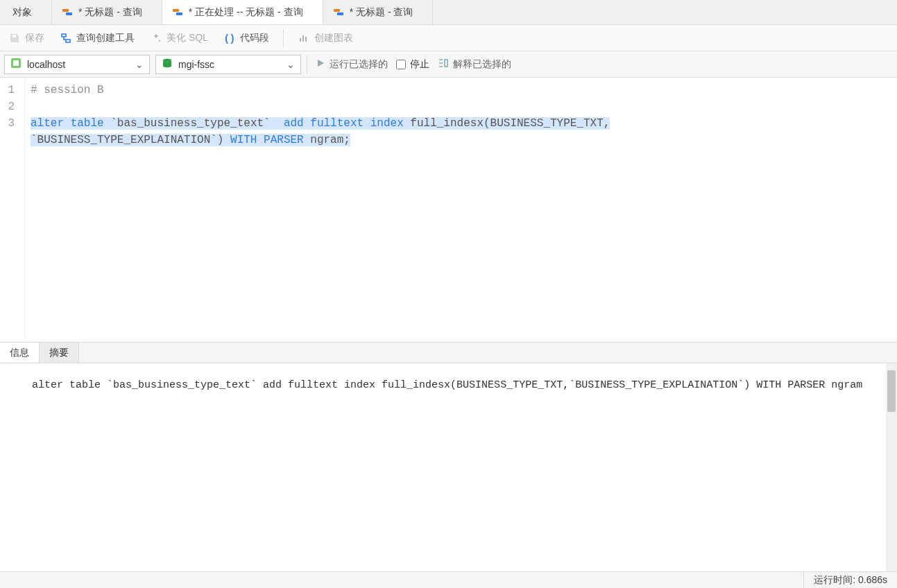  I want to click on connection-bar: localhost ⌄ mgi-fssc ⌄ 运行已选择的 停止 解释已选择的, so click(448, 64).